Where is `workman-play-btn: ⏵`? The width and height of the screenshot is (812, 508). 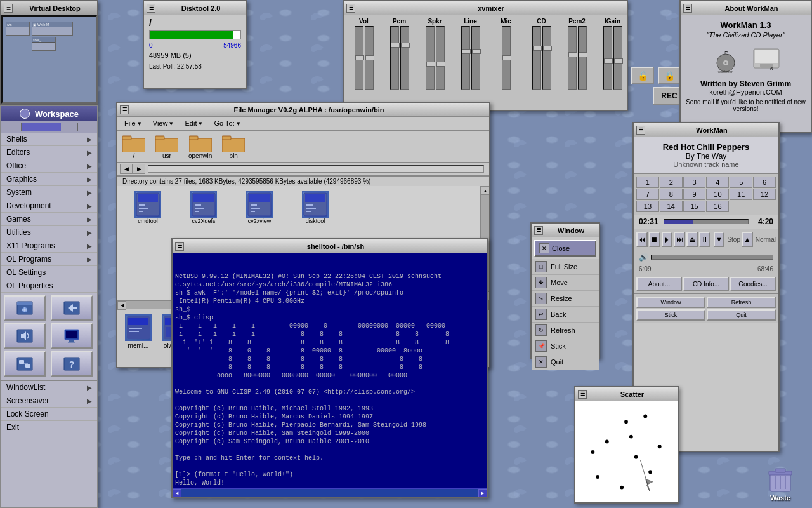
workman-play-btn: ⏵ is located at coordinates (667, 239).